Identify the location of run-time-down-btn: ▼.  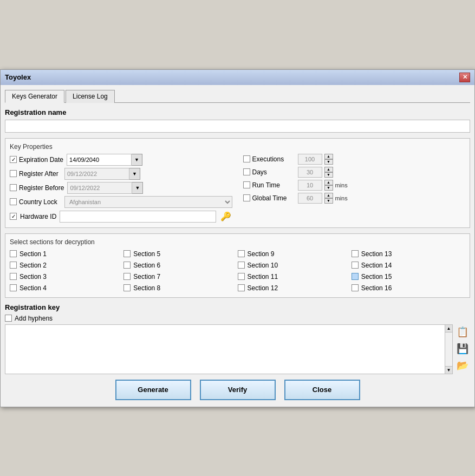
(329, 188).